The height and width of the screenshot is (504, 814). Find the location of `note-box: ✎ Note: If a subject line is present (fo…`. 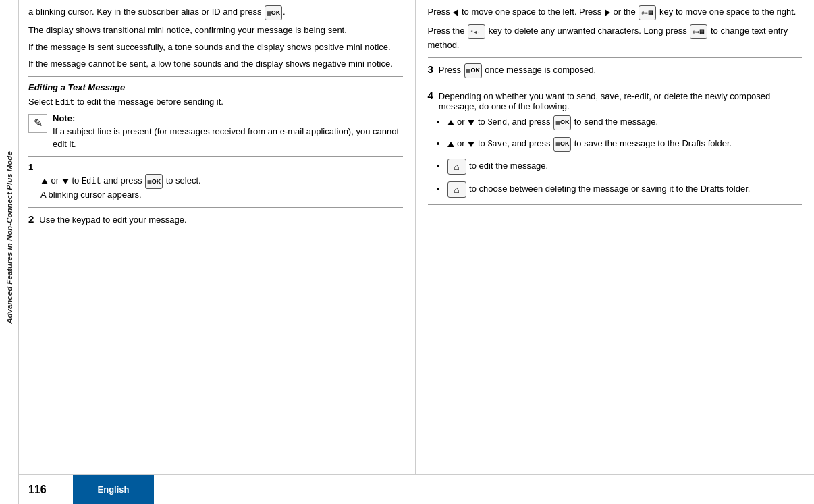

note-box: ✎ Note: If a subject line is present (fo… is located at coordinates (216, 132).